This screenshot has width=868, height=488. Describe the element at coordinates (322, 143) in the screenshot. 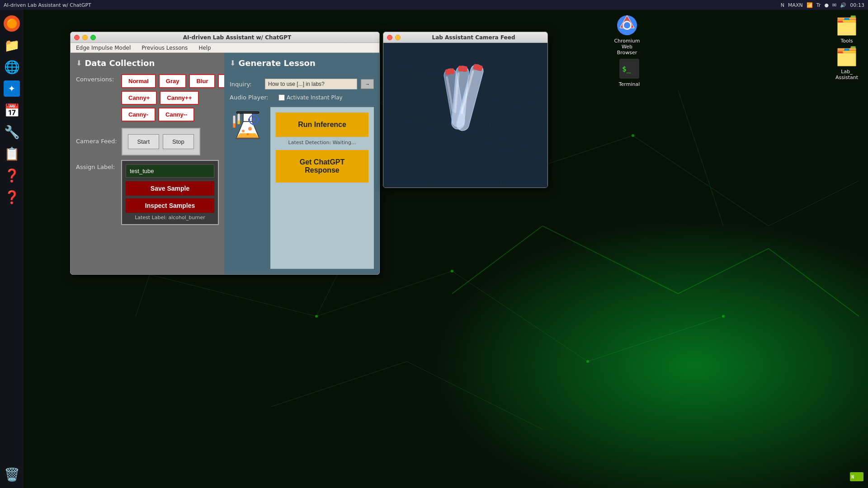

I see `detection-status: Latest Detection: Waiting...` at that location.